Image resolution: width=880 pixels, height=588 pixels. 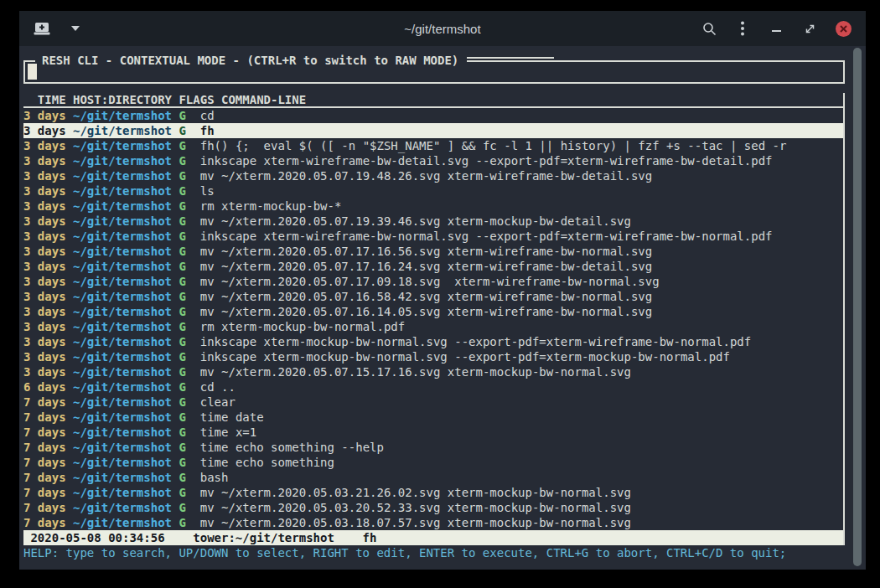 What do you see at coordinates (494, 146) in the screenshot?
I see `row-command: fh() {; eval $( ([ -n "$ZSH_NAME" ] && f…` at bounding box center [494, 146].